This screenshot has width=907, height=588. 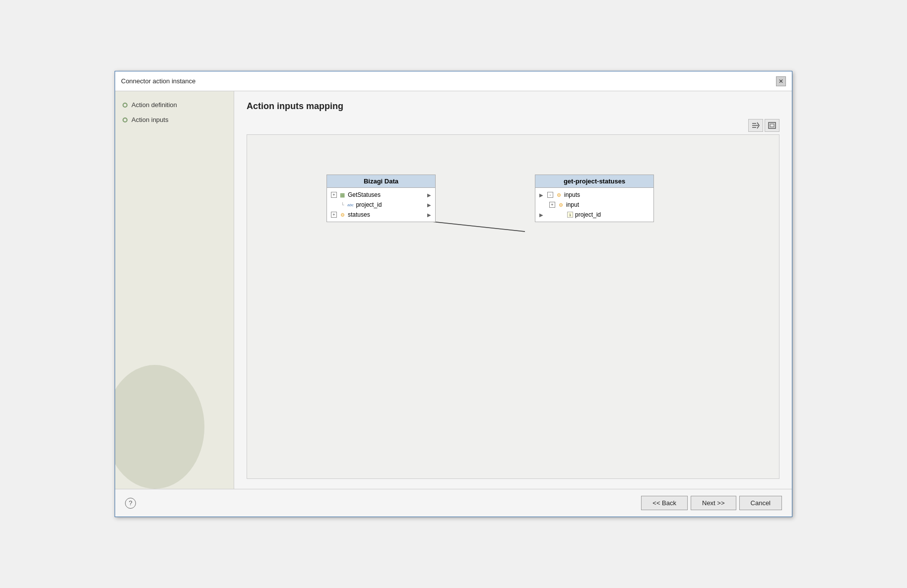 What do you see at coordinates (381, 195) in the screenshot?
I see `left-row-getstatuses: + ▦ GetStatuses ▶` at bounding box center [381, 195].